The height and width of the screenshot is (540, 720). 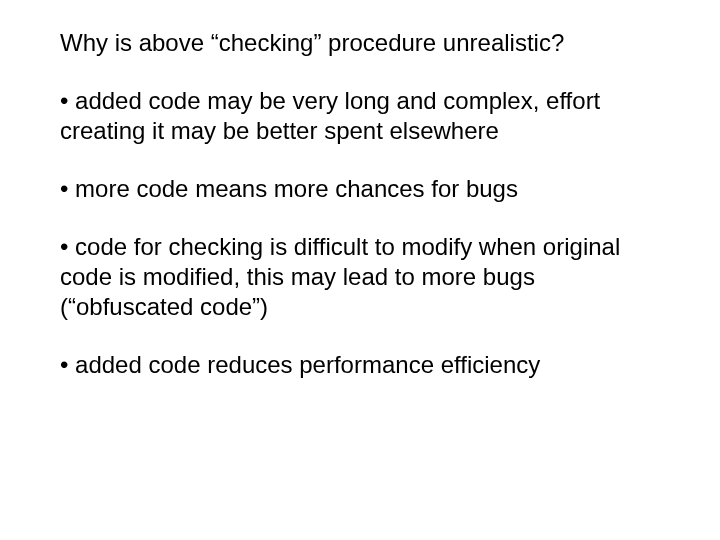 I want to click on bullet-item: • code for checking is difficult to modi…, so click(x=360, y=277).